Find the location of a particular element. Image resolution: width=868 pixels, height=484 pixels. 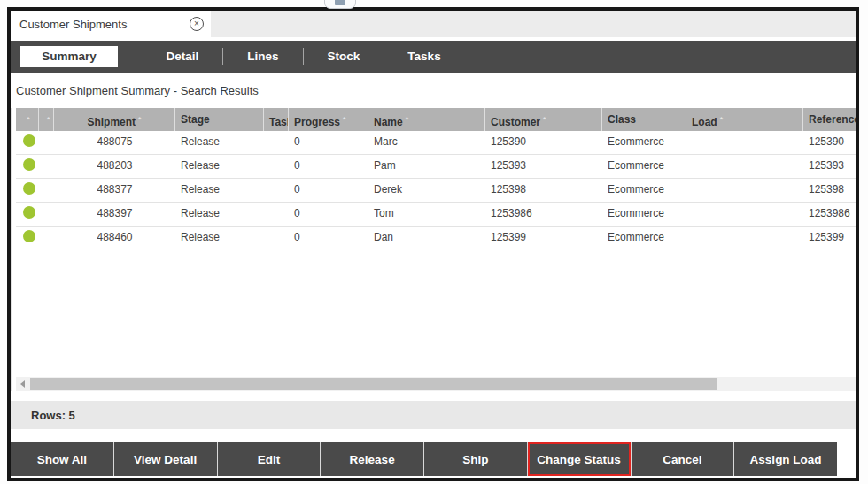

cell-reference: 125393 is located at coordinates (829, 166).